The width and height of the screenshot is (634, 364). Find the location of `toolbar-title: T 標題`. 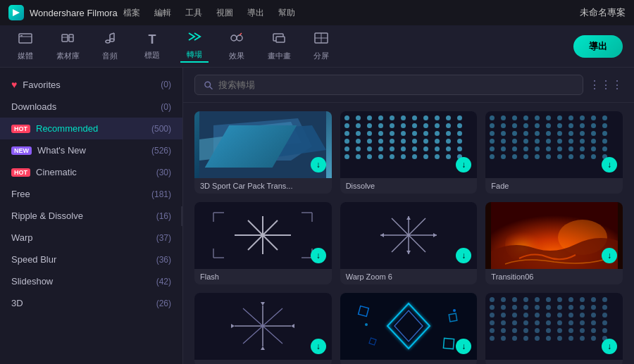

toolbar-title: T 標題 is located at coordinates (152, 46).